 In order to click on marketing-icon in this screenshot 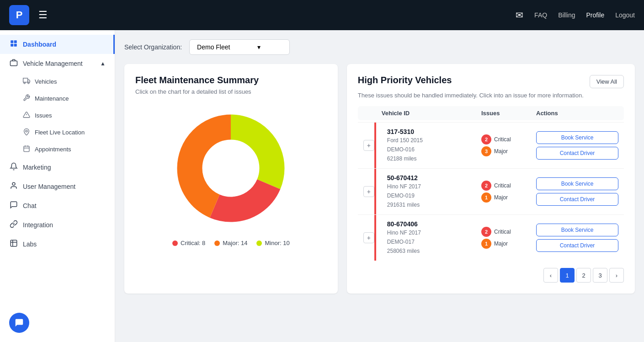, I will do `click(14, 167)`.